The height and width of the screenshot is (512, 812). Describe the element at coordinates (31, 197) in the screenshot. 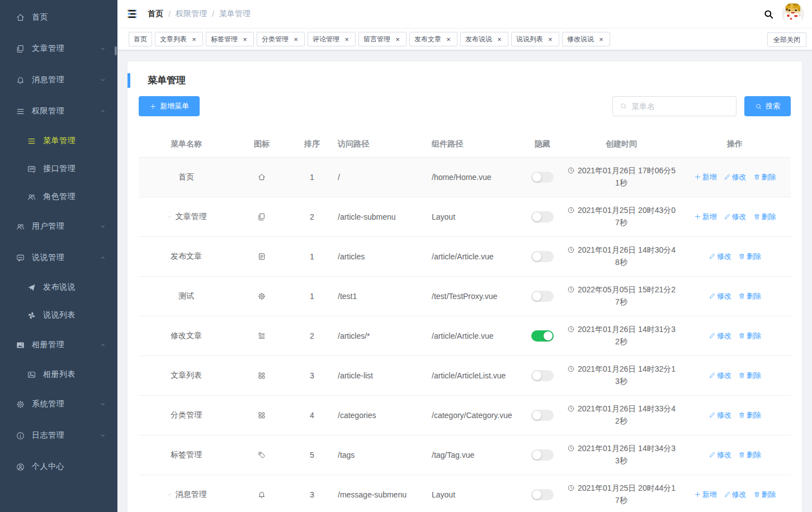

I see `users-icon` at that location.